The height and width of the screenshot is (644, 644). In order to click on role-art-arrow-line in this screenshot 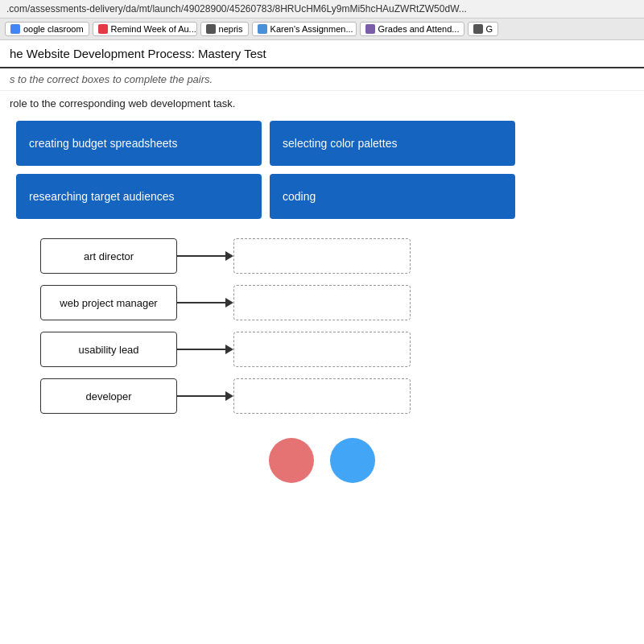, I will do `click(201, 256)`.